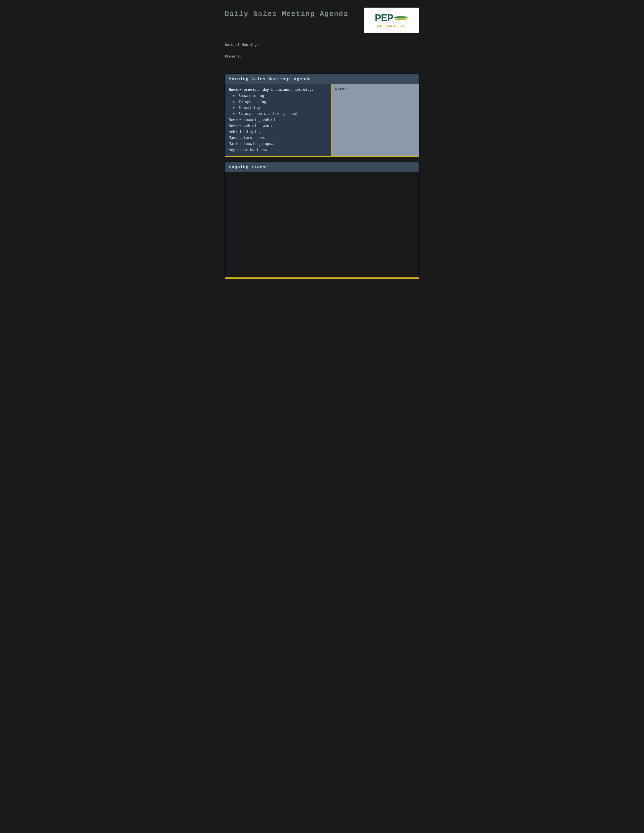 The image size is (644, 833). Describe the element at coordinates (322, 79) in the screenshot. I see `morning-agenda-header: Morning Sales Meeting: Agenda` at that location.